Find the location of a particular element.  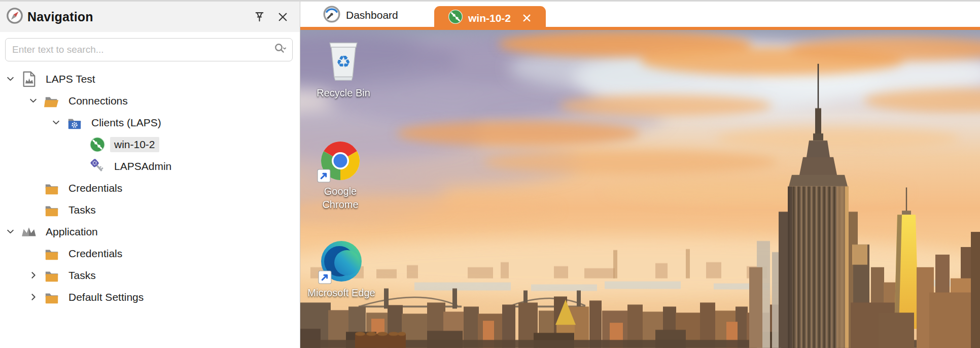

dashboard-gauge-icon is located at coordinates (332, 15).